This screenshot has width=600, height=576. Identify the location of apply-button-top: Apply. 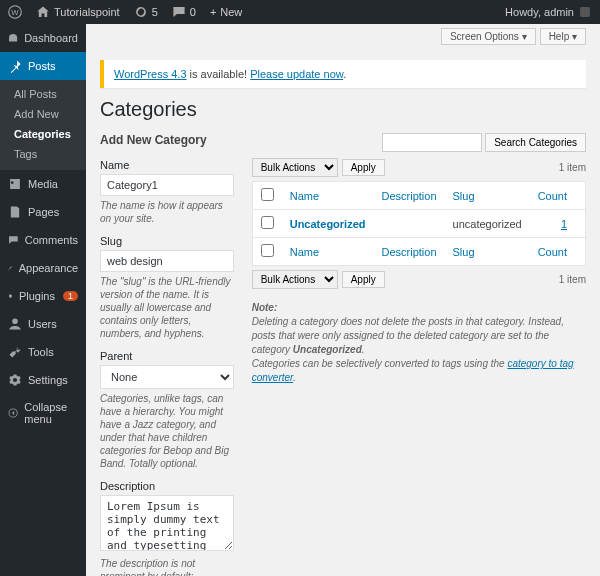
(364, 168).